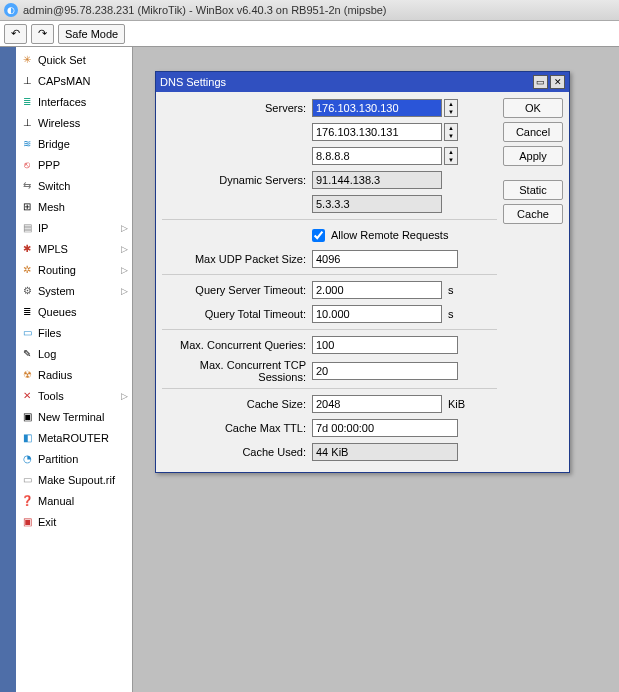 Image resolution: width=619 pixels, height=692 pixels. What do you see at coordinates (318, 236) in the screenshot?
I see `allow-remote-checkbox` at bounding box center [318, 236].